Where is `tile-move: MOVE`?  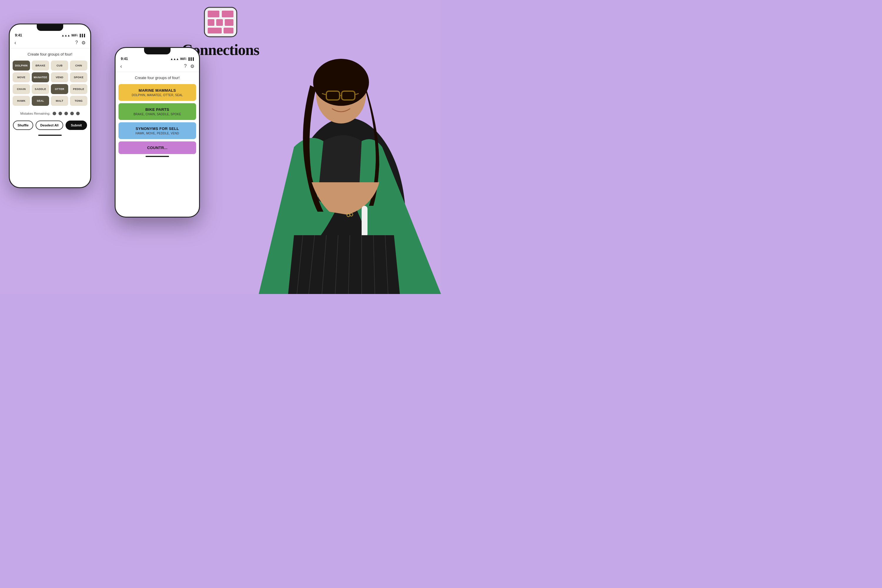 tile-move: MOVE is located at coordinates (21, 77).